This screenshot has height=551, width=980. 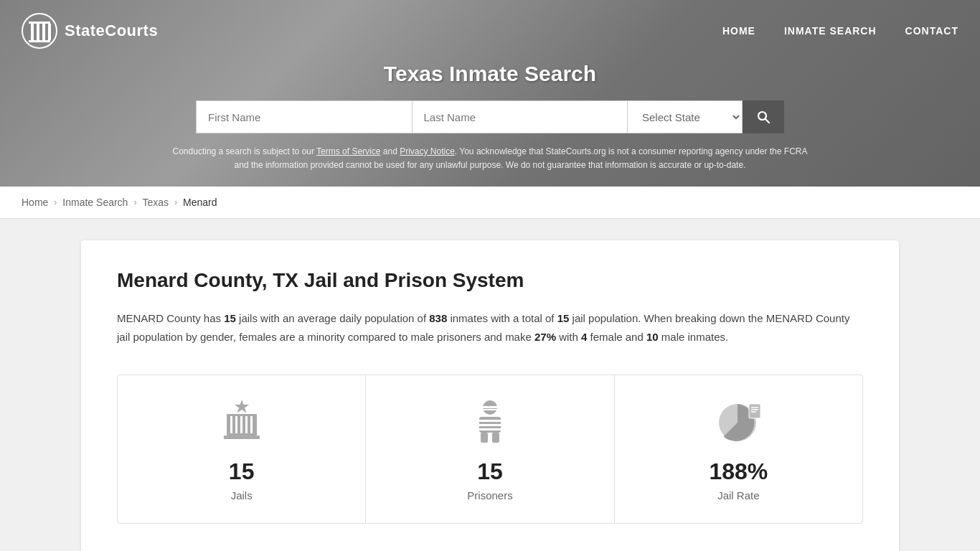 What do you see at coordinates (739, 449) in the screenshot?
I see `stat-jail-rate: 188% Jail Rate` at bounding box center [739, 449].